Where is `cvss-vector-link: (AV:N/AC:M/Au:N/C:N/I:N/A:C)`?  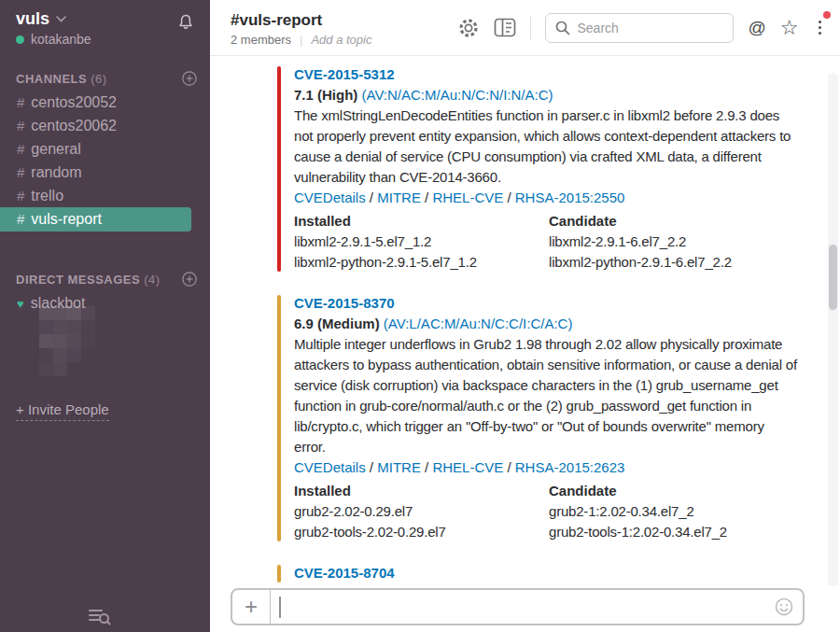
cvss-vector-link: (AV:N/AC:M/Au:N/C:N/I:N/A:C) is located at coordinates (457, 95).